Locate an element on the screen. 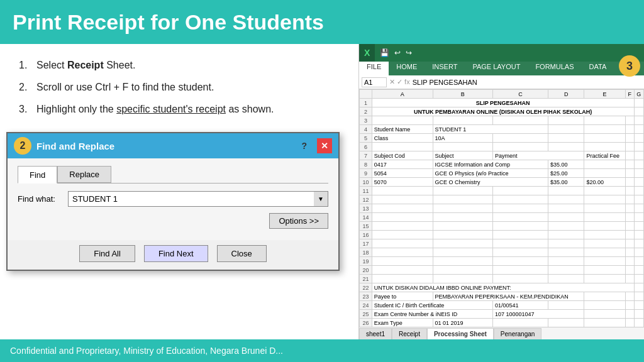 The image size is (644, 362). sheet-tab-penerangan: Penerangan is located at coordinates (518, 334).